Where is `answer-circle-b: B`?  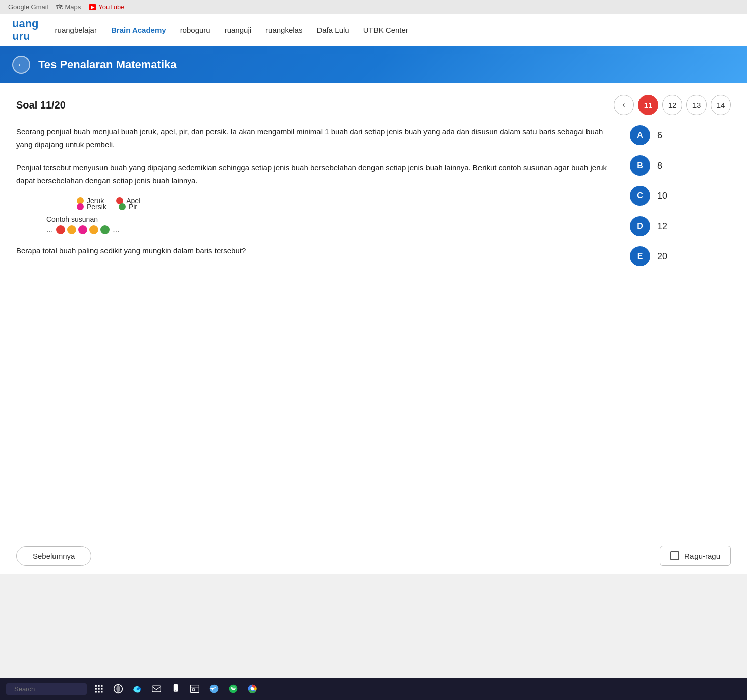 answer-circle-b: B is located at coordinates (640, 166).